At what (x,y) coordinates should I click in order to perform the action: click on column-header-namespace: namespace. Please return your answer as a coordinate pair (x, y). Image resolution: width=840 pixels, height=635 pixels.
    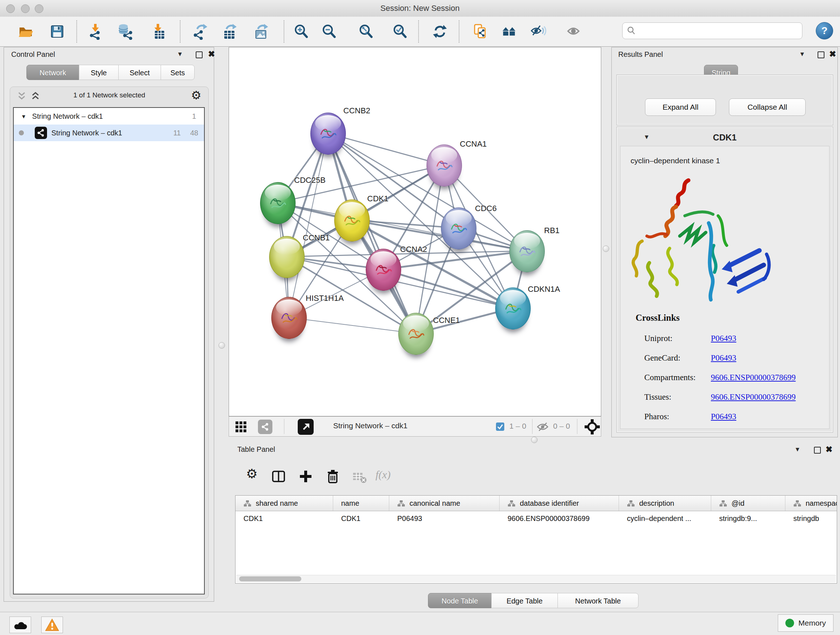
    Looking at the image, I should click on (811, 503).